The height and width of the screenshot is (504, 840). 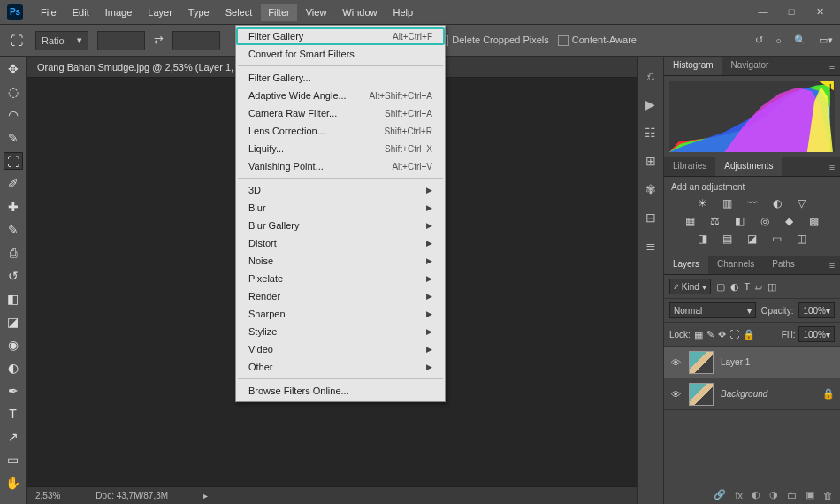 I want to click on menu-file: File, so click(x=49, y=12).